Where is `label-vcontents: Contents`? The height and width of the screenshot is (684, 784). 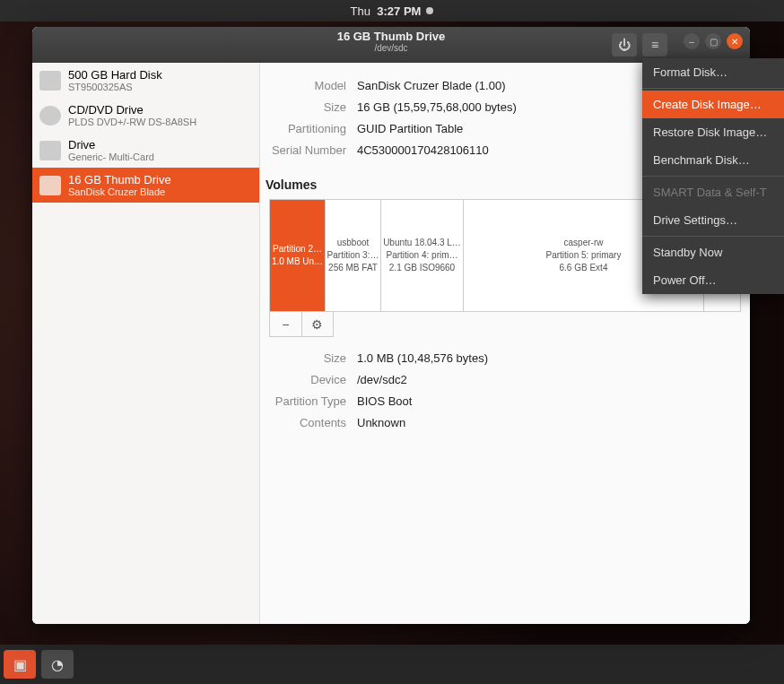 label-vcontents: Contents is located at coordinates (303, 423).